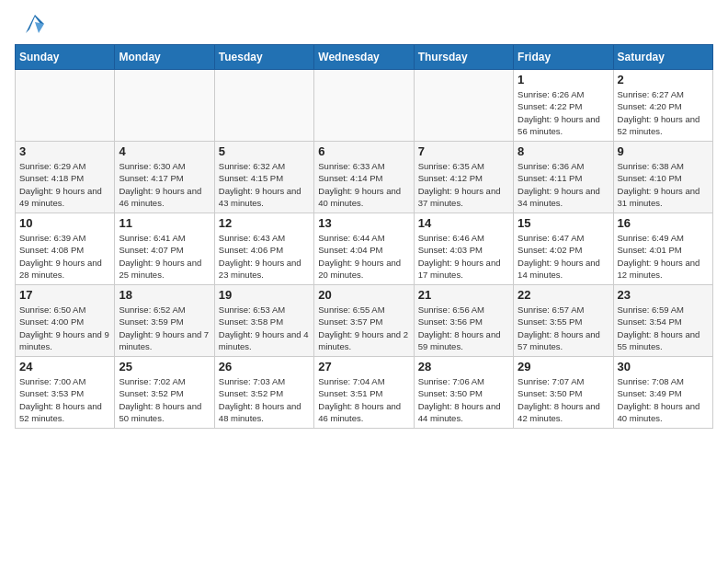 This screenshot has height=563, width=728. I want to click on logo, so click(33, 26).